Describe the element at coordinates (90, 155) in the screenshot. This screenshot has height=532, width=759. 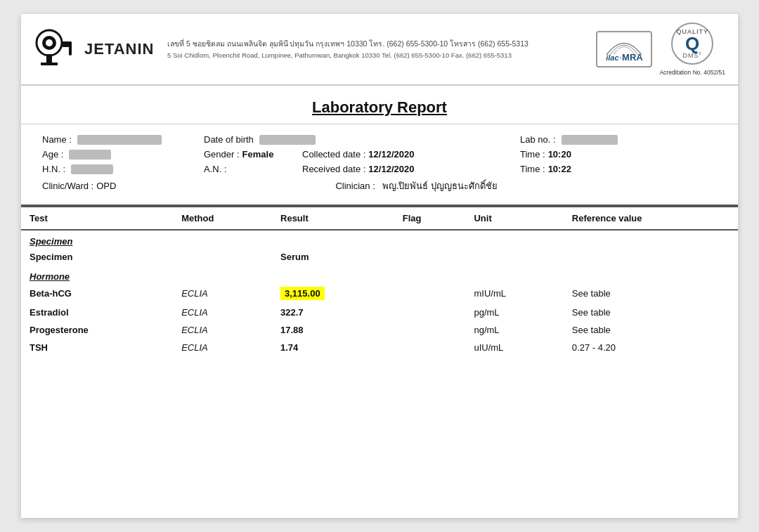
I see `age-redacted` at that location.